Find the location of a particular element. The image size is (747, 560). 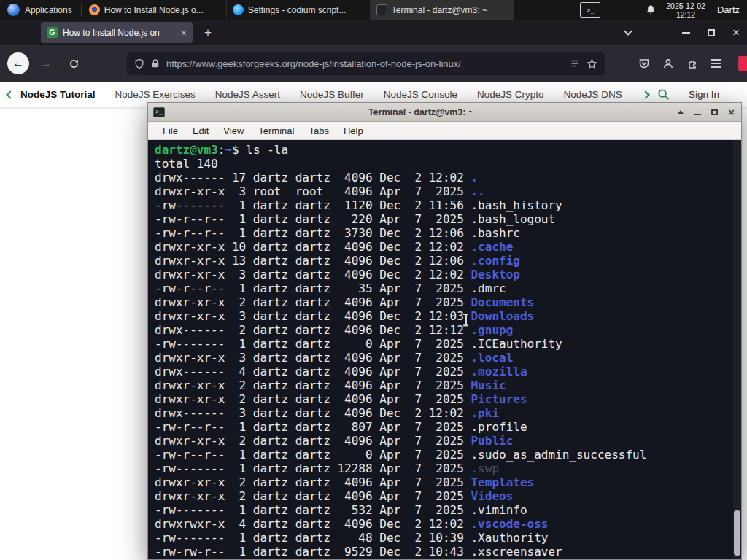

terminal-menu-help: Help is located at coordinates (353, 131).